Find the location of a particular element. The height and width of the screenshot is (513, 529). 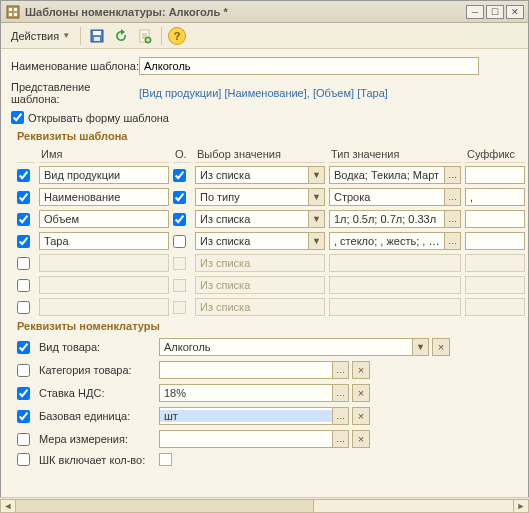

row-type-input: Водка; Текила; Март… is located at coordinates (395, 175).